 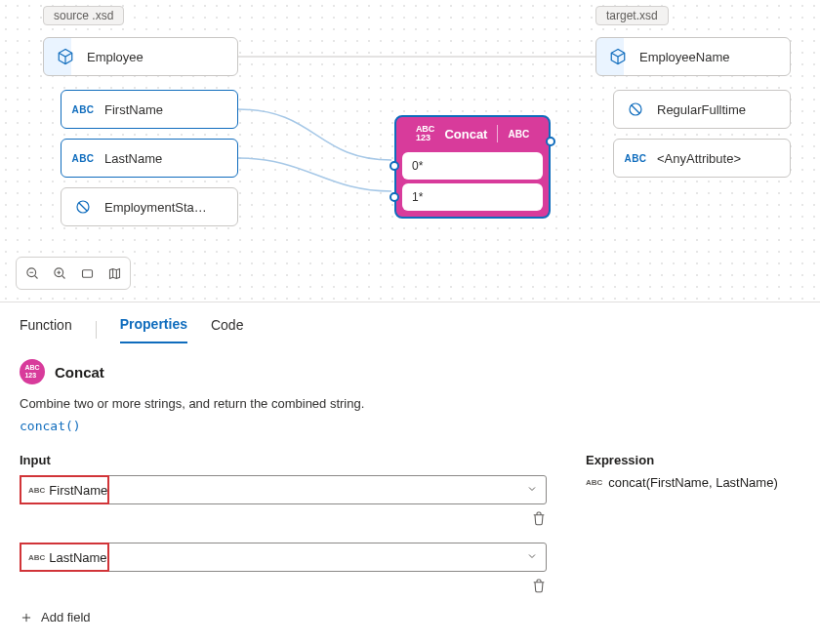 I want to click on expression-value: ABC concat(FirstName, LastName), so click(x=681, y=482).